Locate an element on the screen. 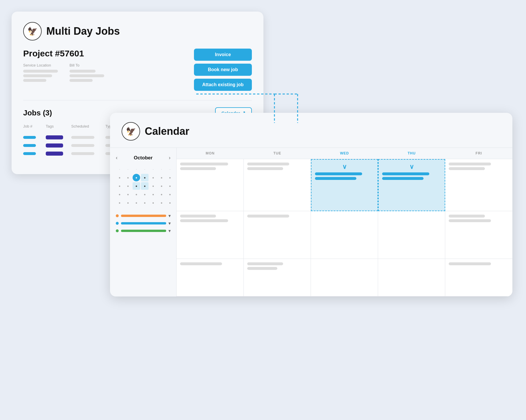 This screenshot has height=420, width=526. legend-dot-blue is located at coordinates (117, 223).